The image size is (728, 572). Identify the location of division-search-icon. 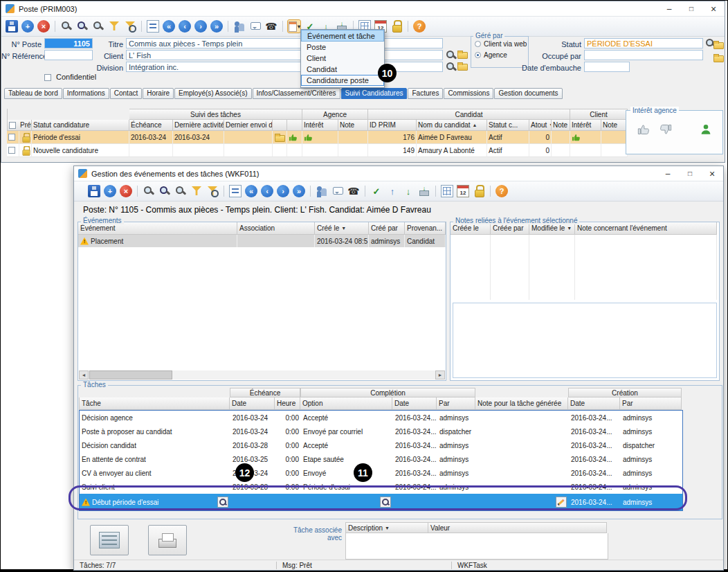
(451, 67).